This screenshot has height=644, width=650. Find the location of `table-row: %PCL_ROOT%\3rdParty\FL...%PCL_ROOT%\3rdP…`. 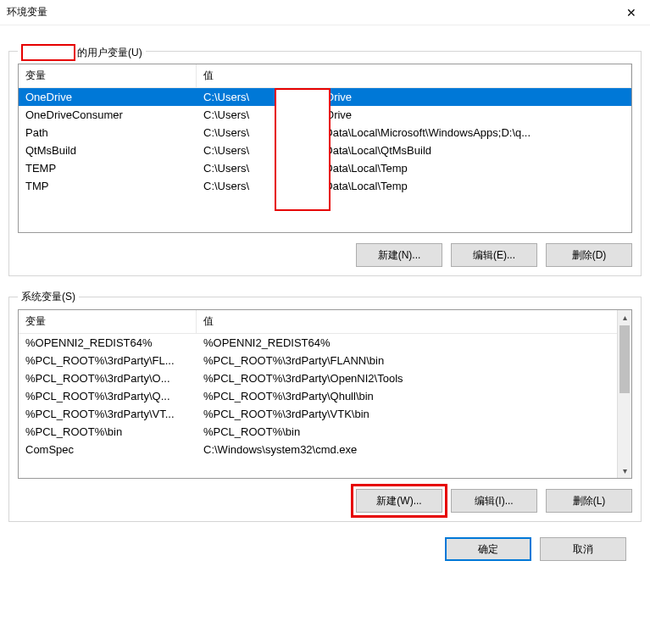

table-row: %PCL_ROOT%\3rdParty\FL...%PCL_ROOT%\3rdP… is located at coordinates (318, 361).